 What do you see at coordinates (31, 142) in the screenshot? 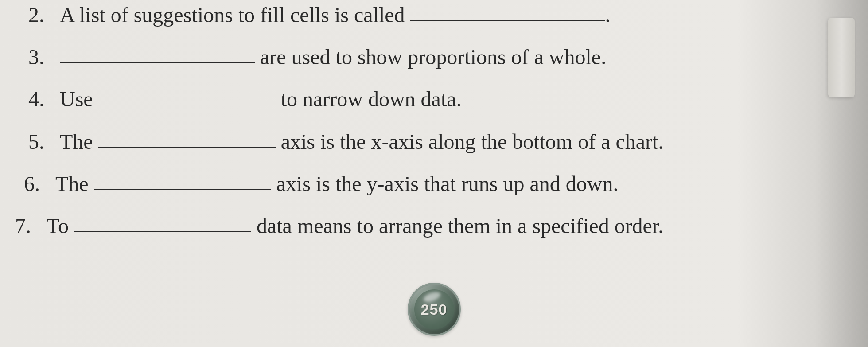
I see `question-number: 5.` at bounding box center [31, 142].